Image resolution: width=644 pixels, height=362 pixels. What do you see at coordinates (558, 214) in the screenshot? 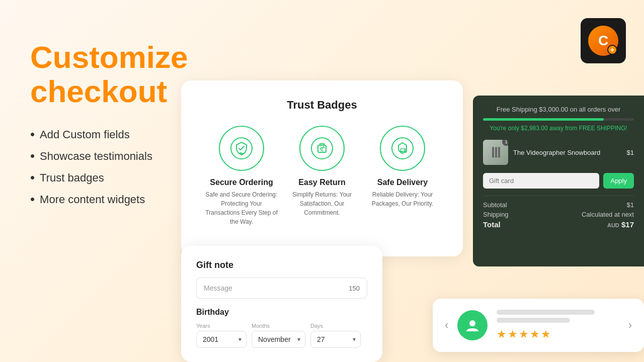
I see `shipping-row: Shipping Calculated at next` at bounding box center [558, 214].